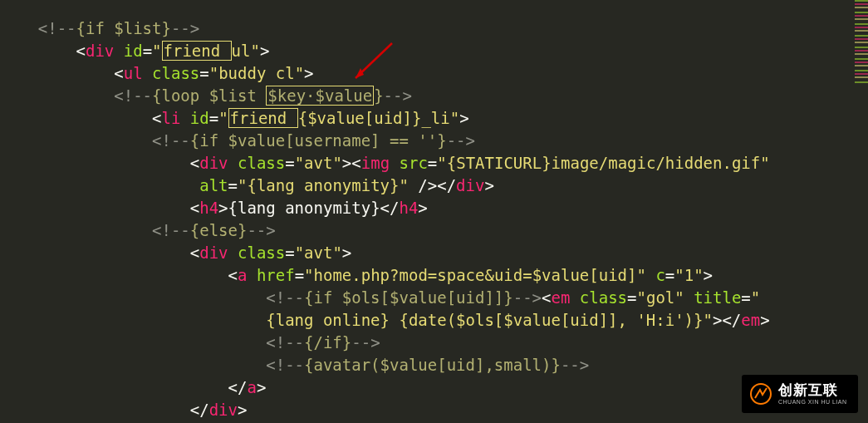 Image resolution: width=868 pixels, height=423 pixels. What do you see at coordinates (812, 402) in the screenshot?
I see `logo-sub: CHUANG XIN HU LIAN` at bounding box center [812, 402].